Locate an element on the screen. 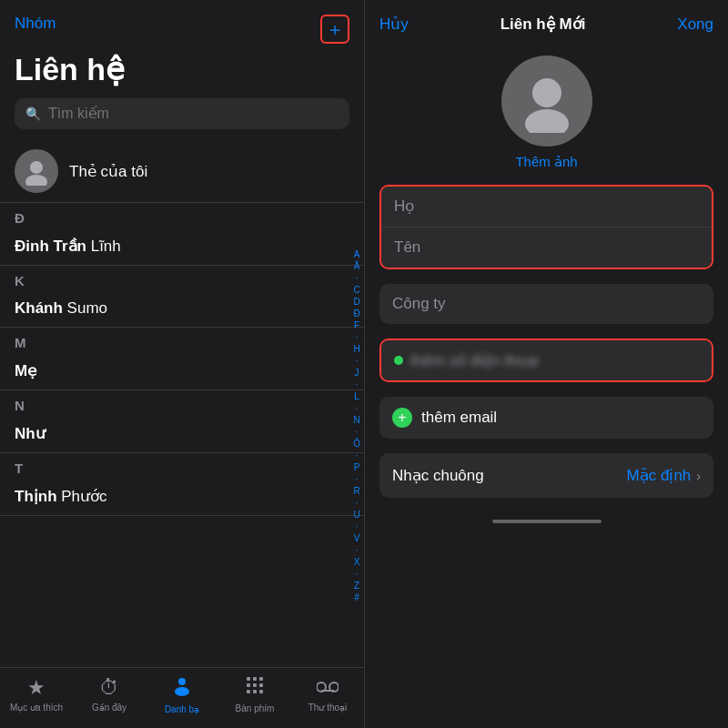 The width and height of the screenshot is (728, 728). favorites-icon: ★ is located at coordinates (36, 688).